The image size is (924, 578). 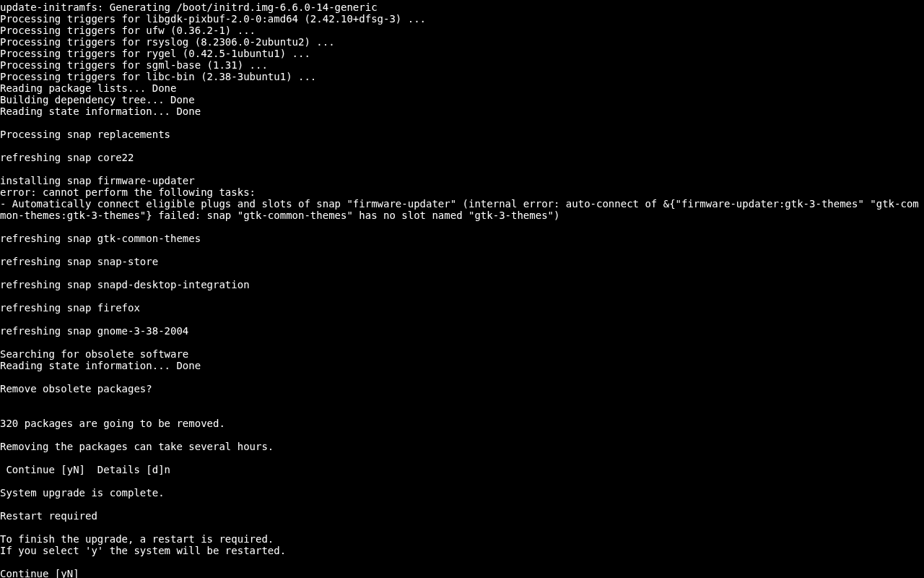 What do you see at coordinates (462, 470) in the screenshot?
I see `terminal-line: Continue [yN] Details [d]n` at bounding box center [462, 470].